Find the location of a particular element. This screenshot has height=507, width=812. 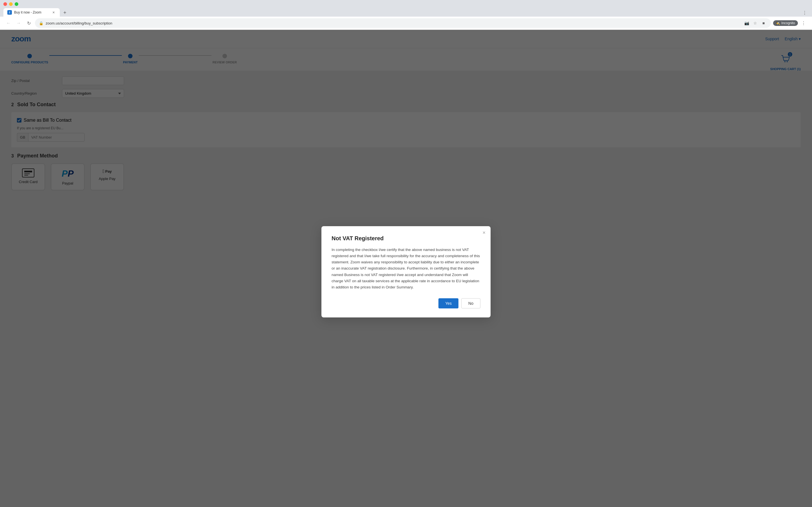

modal-no-button: No is located at coordinates (471, 303).